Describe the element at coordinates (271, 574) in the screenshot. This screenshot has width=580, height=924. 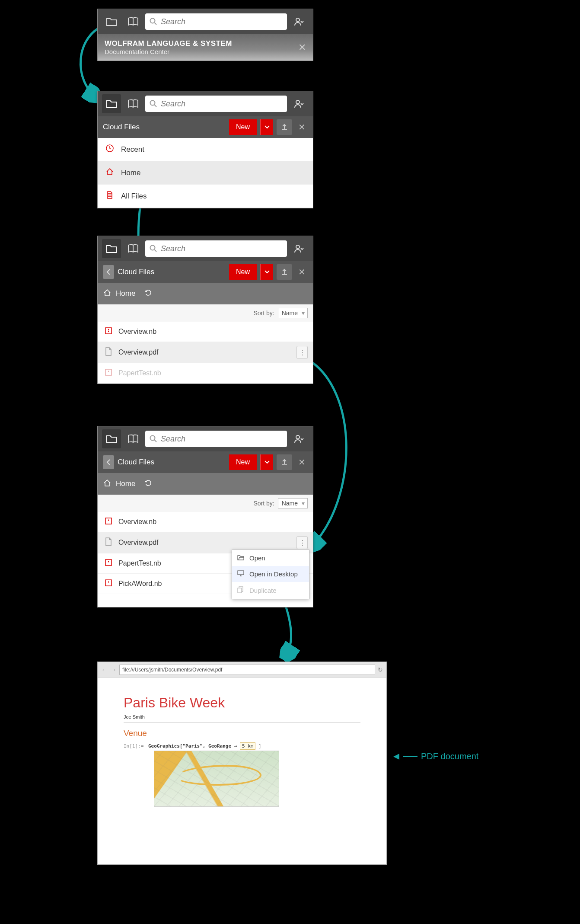
I see `context-menu: Open Open in Desktop Duplicate` at that location.